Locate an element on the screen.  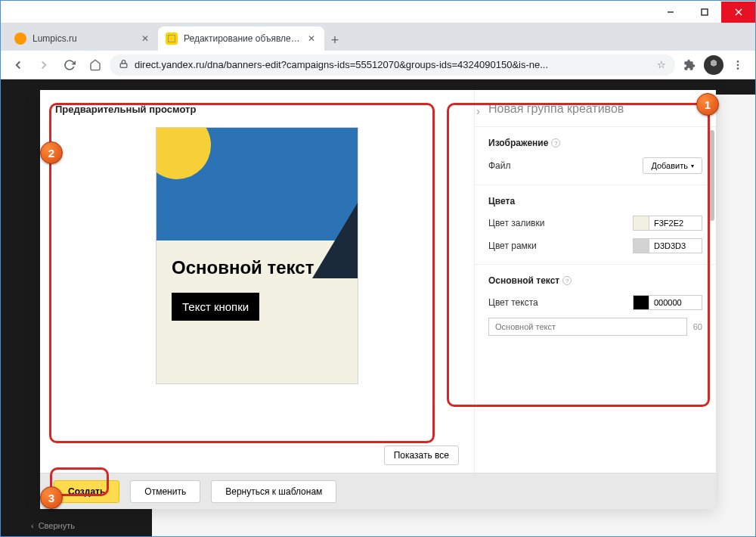
preview-title: Предварительный просмотр is located at coordinates (257, 109).